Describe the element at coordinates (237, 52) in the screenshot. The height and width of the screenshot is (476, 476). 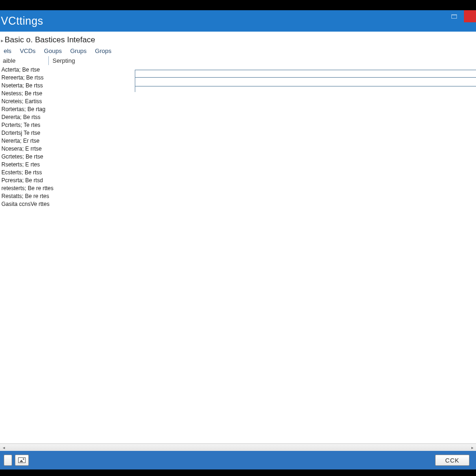
I see `tab-strip: els VCDs Goups Grups Grops` at that location.